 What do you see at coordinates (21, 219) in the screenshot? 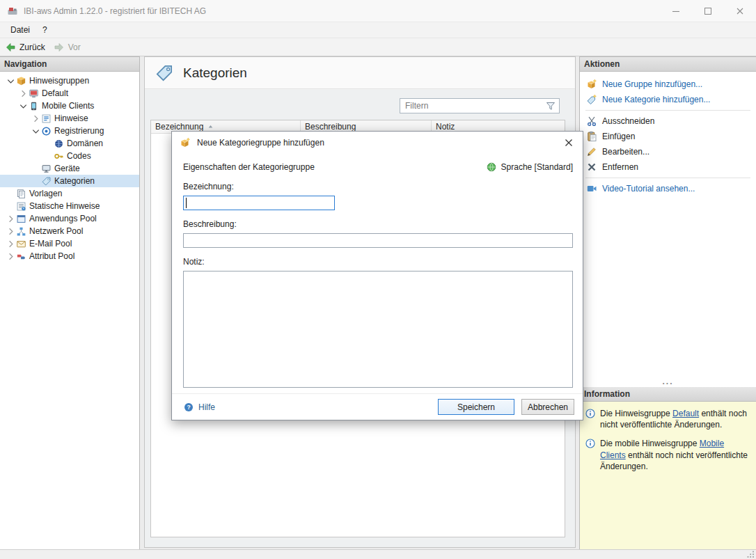
I see `app-pool-icon` at bounding box center [21, 219].